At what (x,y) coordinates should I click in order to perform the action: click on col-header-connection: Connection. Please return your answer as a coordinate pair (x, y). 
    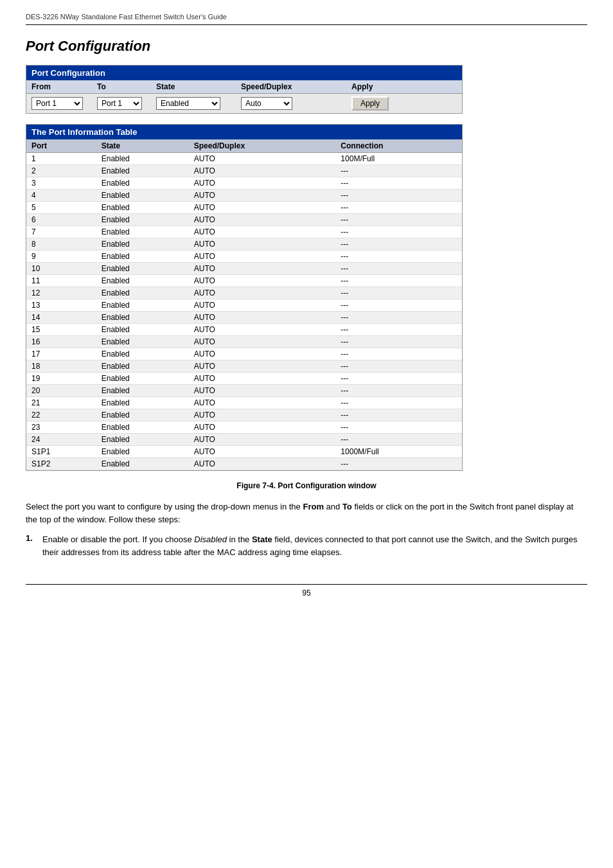
    Looking at the image, I should click on (398, 146).